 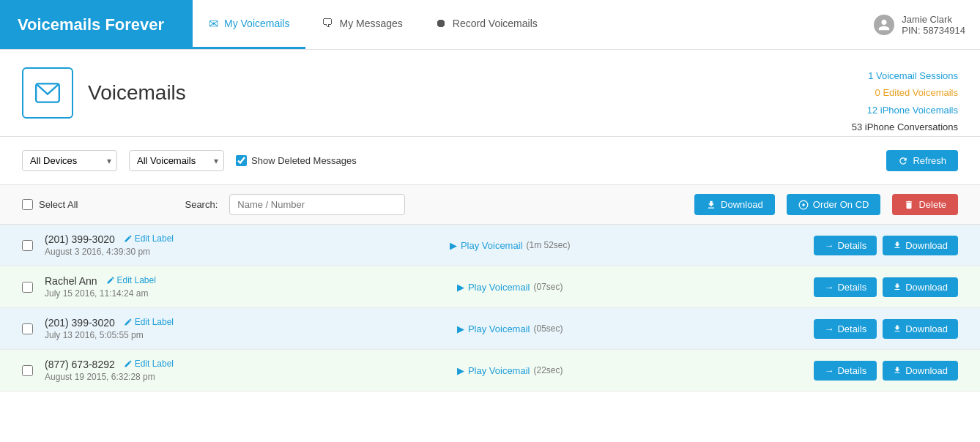 I want to click on edit-label-link-2: Edit Label, so click(x=149, y=322).